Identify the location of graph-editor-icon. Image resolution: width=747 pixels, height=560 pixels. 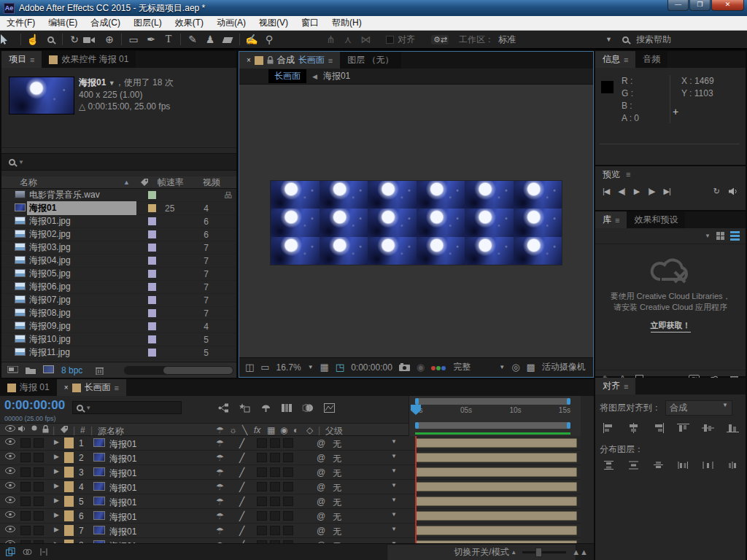
(330, 408).